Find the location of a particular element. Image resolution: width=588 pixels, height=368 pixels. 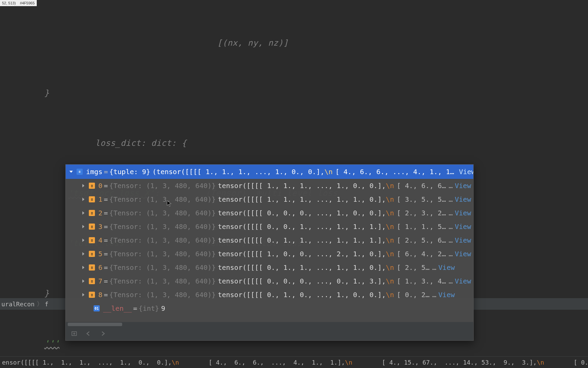

inspector-item-row: ≡ 7= {Tensor: (1, 3, 480, 640)} tensor([… is located at coordinates (270, 281).